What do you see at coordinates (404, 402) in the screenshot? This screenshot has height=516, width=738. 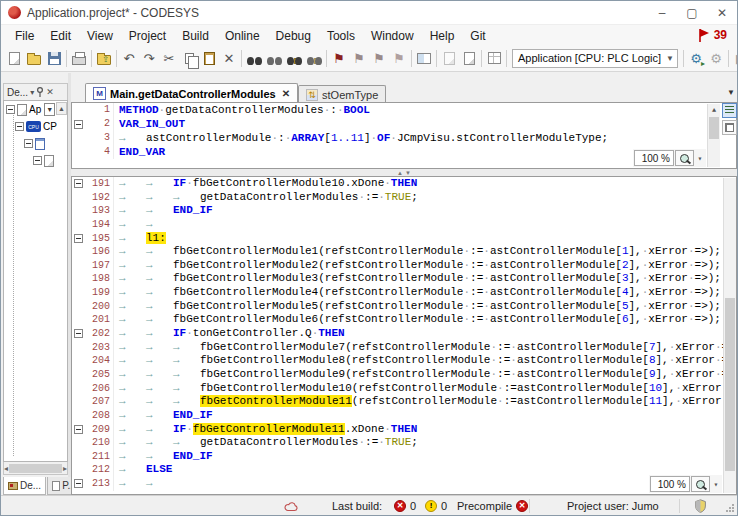 I see `code-line-207: 207→→→fbGetControllerModule11(refstContr…` at bounding box center [404, 402].